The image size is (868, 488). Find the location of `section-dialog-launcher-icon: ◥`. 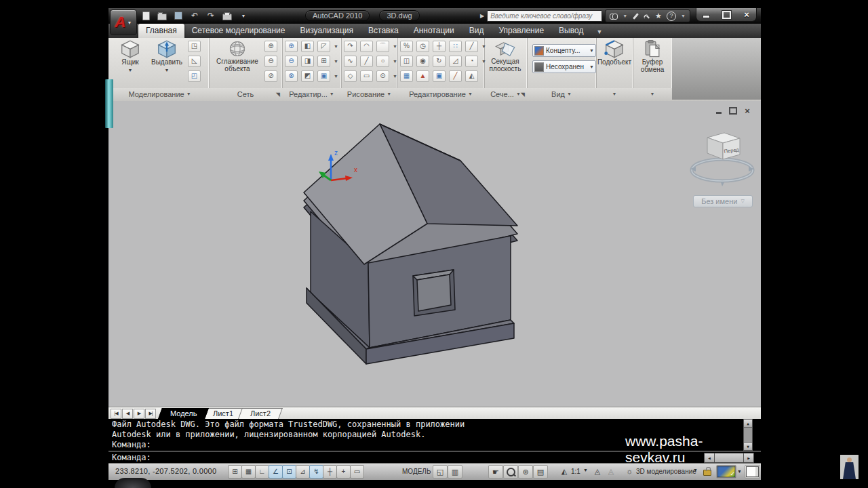

section-dialog-launcher-icon: ◥ is located at coordinates (523, 95).